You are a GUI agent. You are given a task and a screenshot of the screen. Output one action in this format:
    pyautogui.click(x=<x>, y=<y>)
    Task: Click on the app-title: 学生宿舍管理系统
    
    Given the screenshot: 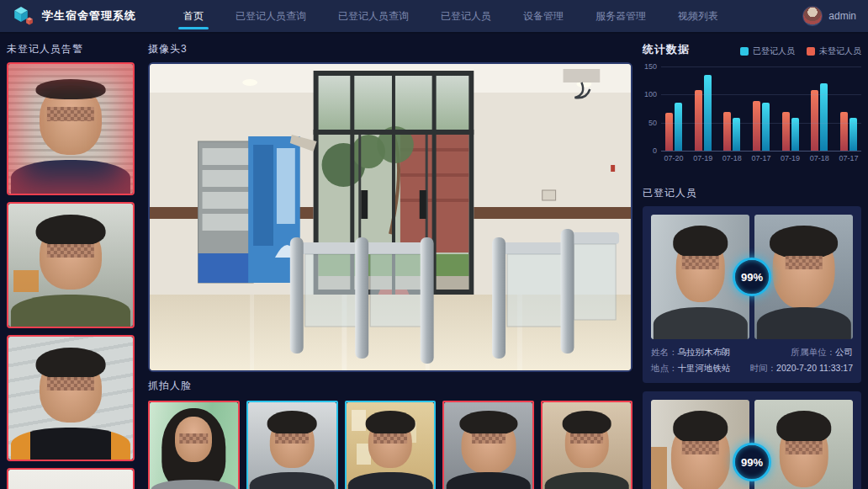 What is the action you would take?
    pyautogui.click(x=89, y=16)
    